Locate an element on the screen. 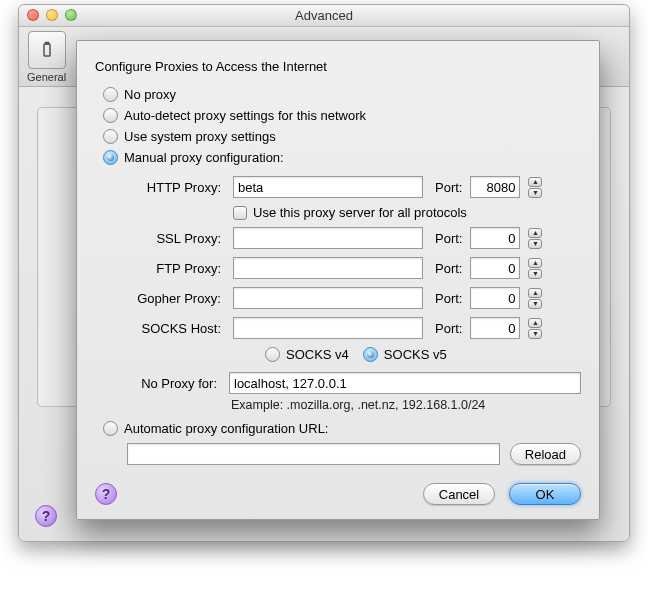 The image size is (648, 592). http-proxy-row: HTTP Proxy: Port: ▲ ▼ is located at coordinates (354, 187).